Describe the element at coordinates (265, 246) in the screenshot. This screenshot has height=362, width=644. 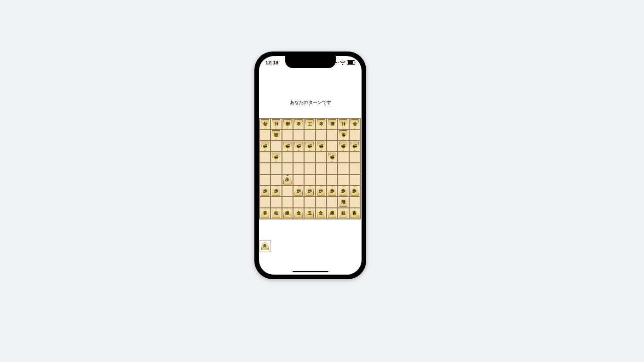
I see `player-hand-slot: 角` at that location.